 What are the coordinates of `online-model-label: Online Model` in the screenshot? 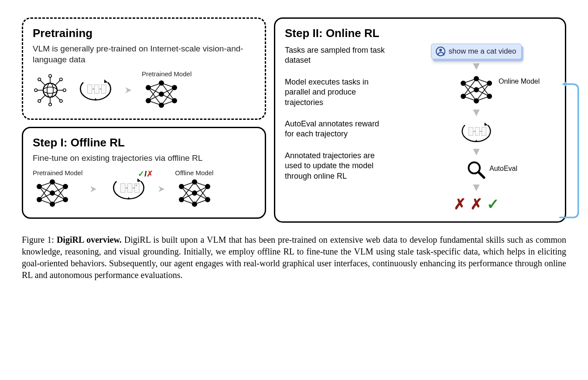 It's located at (519, 81).